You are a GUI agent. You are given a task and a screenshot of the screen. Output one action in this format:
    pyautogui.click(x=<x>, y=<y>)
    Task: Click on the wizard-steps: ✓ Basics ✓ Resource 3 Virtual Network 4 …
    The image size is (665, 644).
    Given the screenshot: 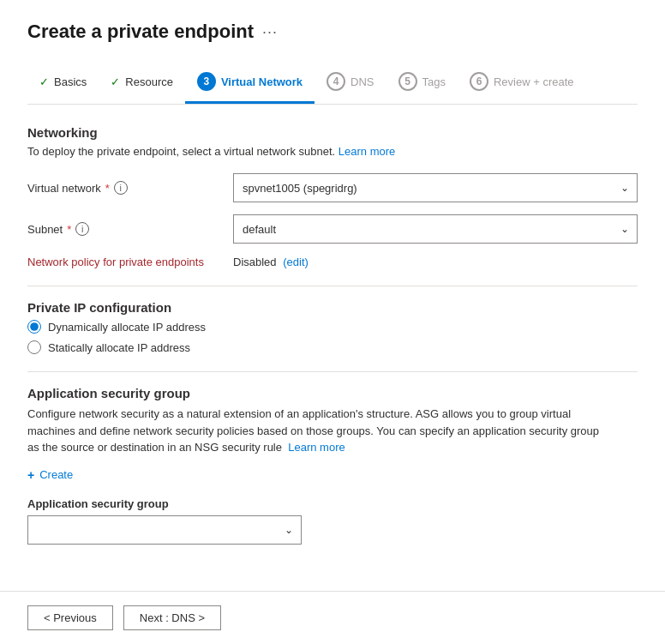 What is the action you would take?
    pyautogui.click(x=332, y=84)
    